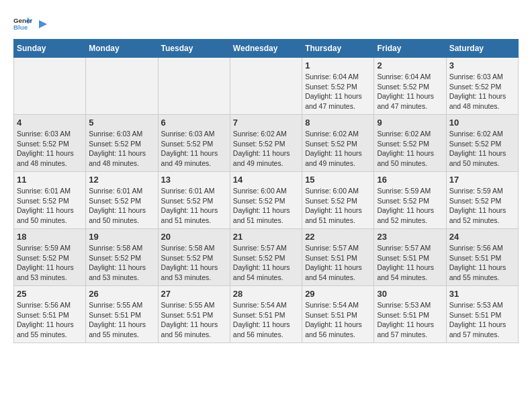 The width and height of the screenshot is (532, 411). What do you see at coordinates (338, 236) in the screenshot?
I see `day-number: 22` at bounding box center [338, 236].